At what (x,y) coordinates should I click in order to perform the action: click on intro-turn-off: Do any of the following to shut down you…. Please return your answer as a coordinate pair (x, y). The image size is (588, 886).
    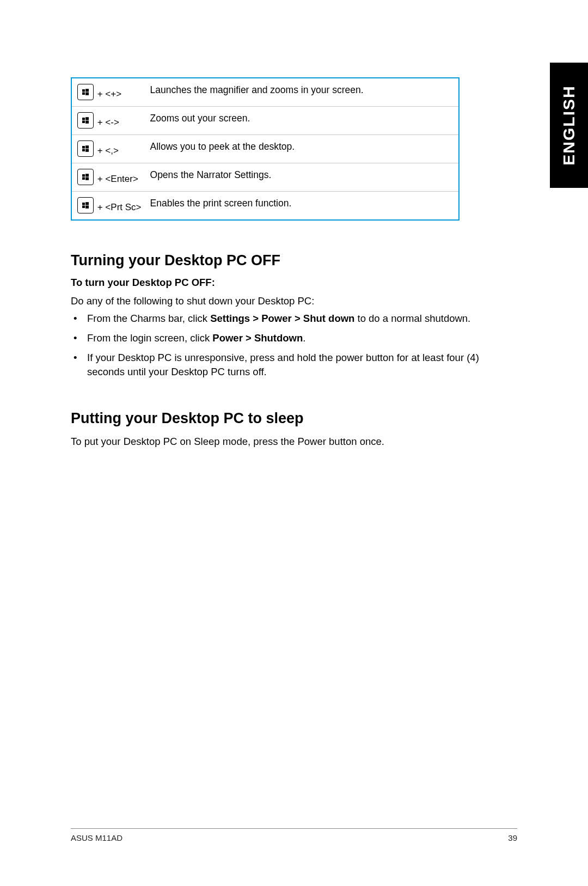
    Looking at the image, I should click on (294, 301).